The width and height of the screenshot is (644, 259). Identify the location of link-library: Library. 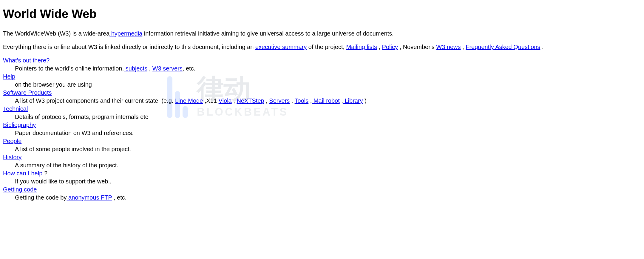
(353, 101).